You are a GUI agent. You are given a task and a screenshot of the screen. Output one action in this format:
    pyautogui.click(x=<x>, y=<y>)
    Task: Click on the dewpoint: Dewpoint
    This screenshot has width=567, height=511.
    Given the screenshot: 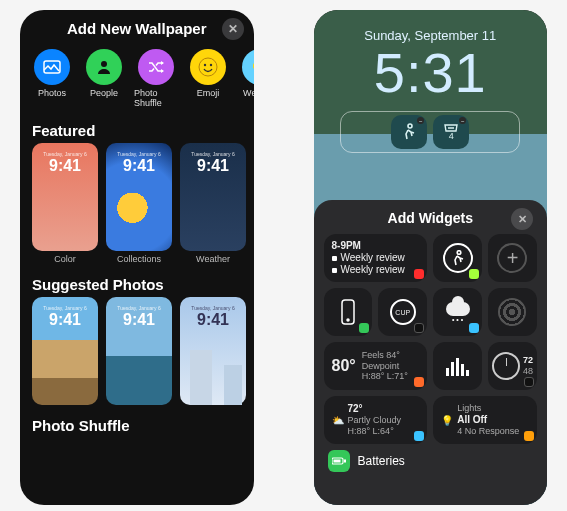 What is the action you would take?
    pyautogui.click(x=381, y=366)
    